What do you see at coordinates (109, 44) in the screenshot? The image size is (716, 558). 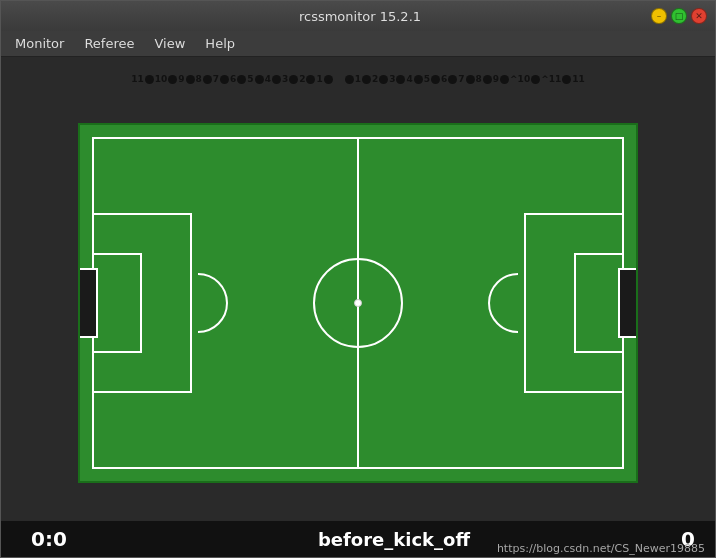 I see `menu-referee: Referee` at bounding box center [109, 44].